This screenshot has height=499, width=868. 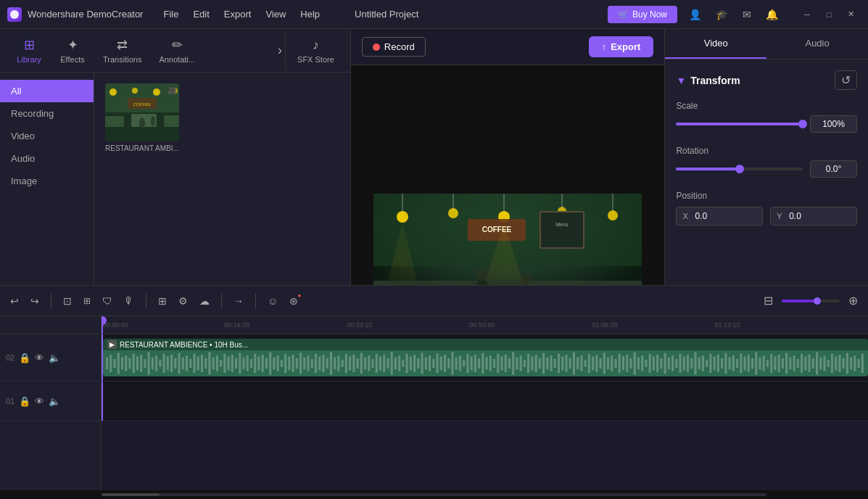 I want to click on emoji-button: ☺, so click(x=273, y=301).